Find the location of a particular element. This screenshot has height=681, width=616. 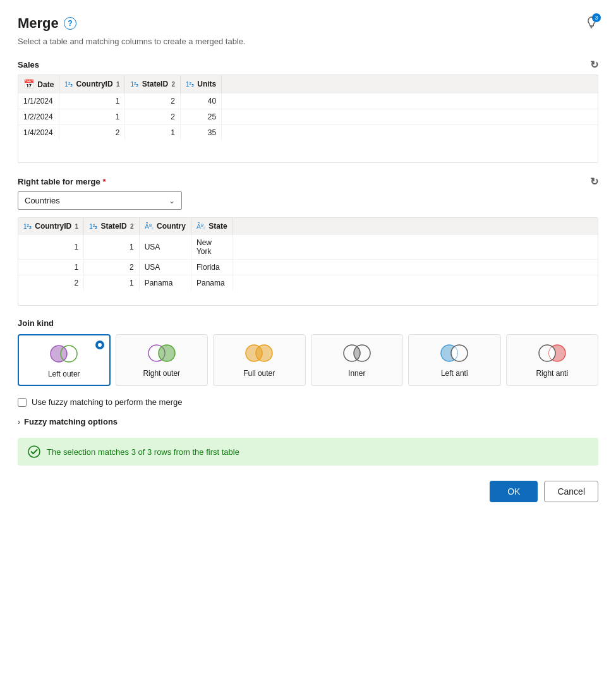

sales-table: 📅 Date 1²₃ CountryID 1 1²₃ StateID 2 1²₃… is located at coordinates (308, 107).